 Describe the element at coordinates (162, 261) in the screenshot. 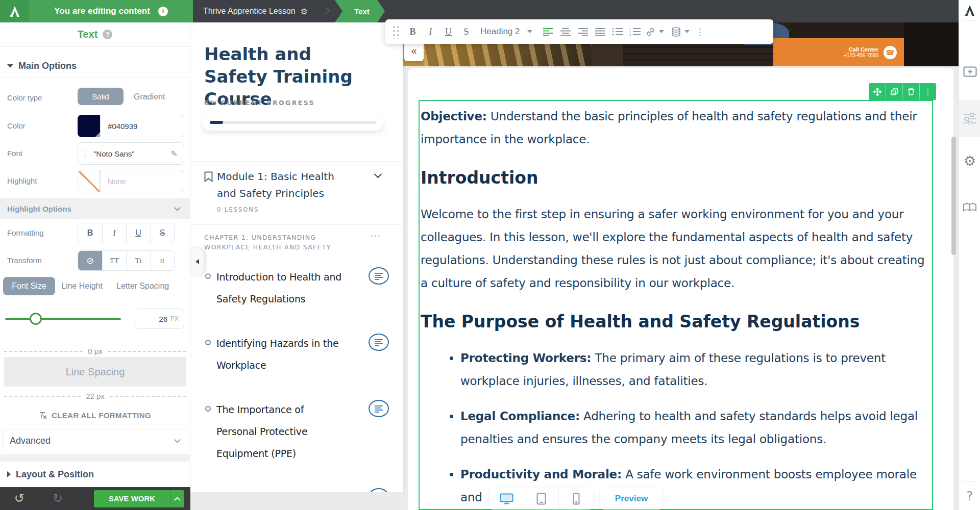

I see `transform-lowercase-button: tt` at that location.